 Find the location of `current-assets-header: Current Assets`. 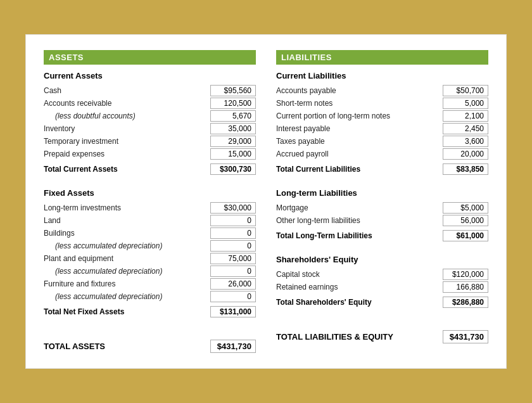

current-assets-header: Current Assets is located at coordinates (149, 76).